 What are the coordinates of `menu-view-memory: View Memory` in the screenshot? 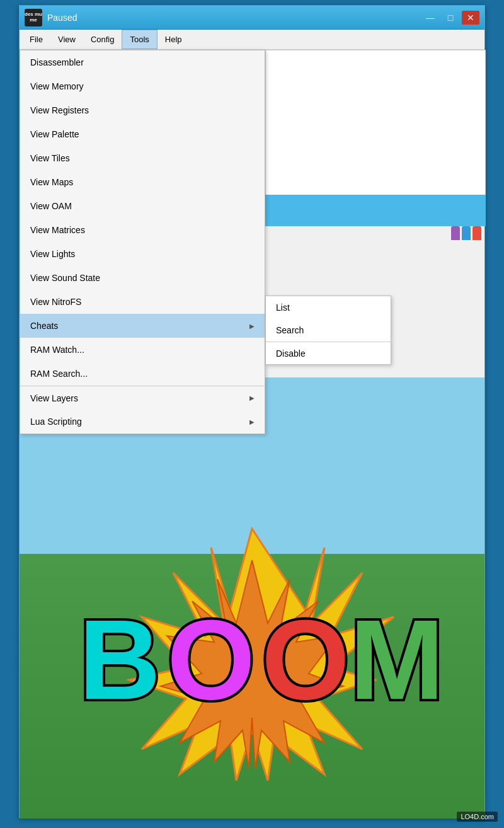 It's located at (142, 86).